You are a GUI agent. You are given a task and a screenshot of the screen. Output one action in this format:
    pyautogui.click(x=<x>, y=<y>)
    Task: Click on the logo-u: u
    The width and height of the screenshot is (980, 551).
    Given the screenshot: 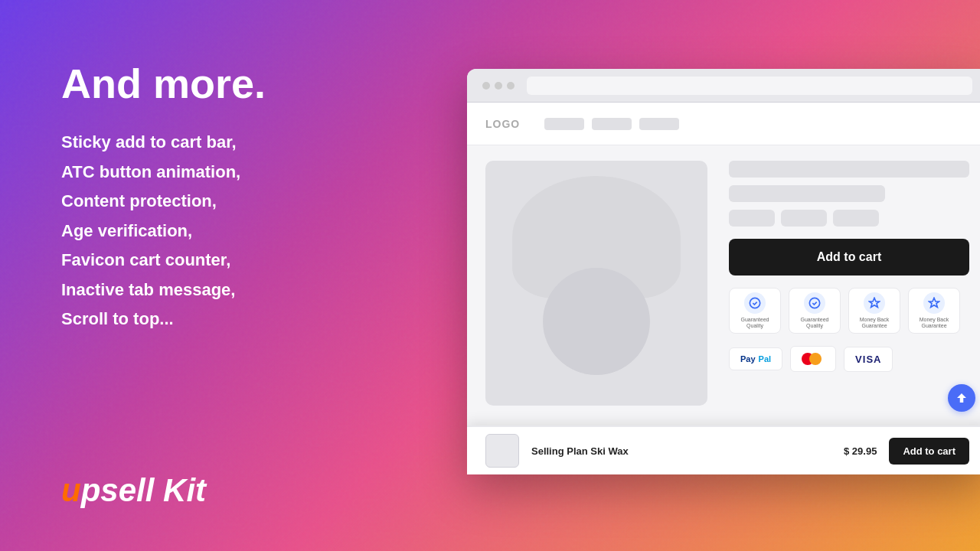 What is the action you would take?
    pyautogui.click(x=71, y=490)
    